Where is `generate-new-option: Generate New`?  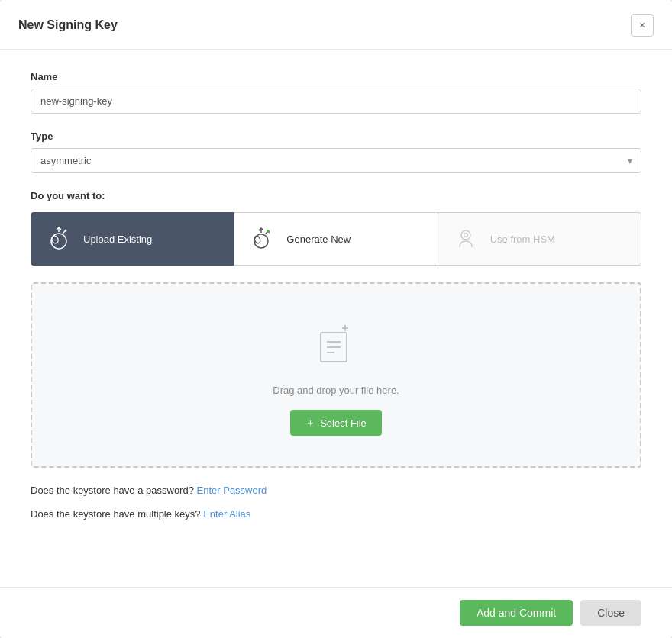 generate-new-option: Generate New is located at coordinates (336, 239).